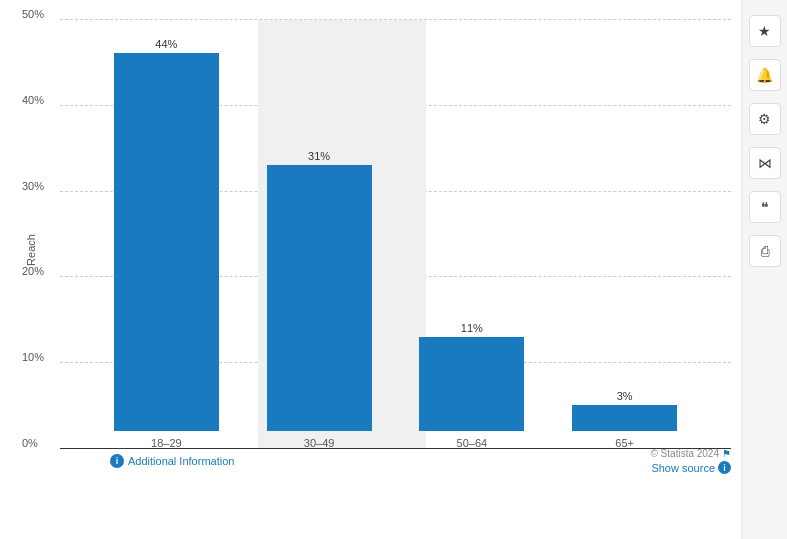 This screenshot has height=539, width=787. Describe the element at coordinates (33, 271) in the screenshot. I see `grid-label: 20%` at that location.